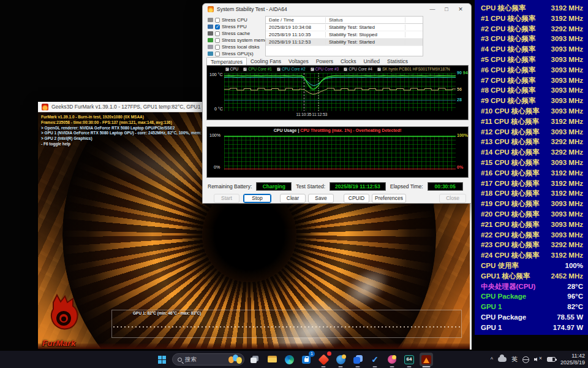 The height and width of the screenshot is (368, 588). Describe the element at coordinates (532, 296) in the screenshot. I see `sensor-row: CPU Package 96°C` at that location.